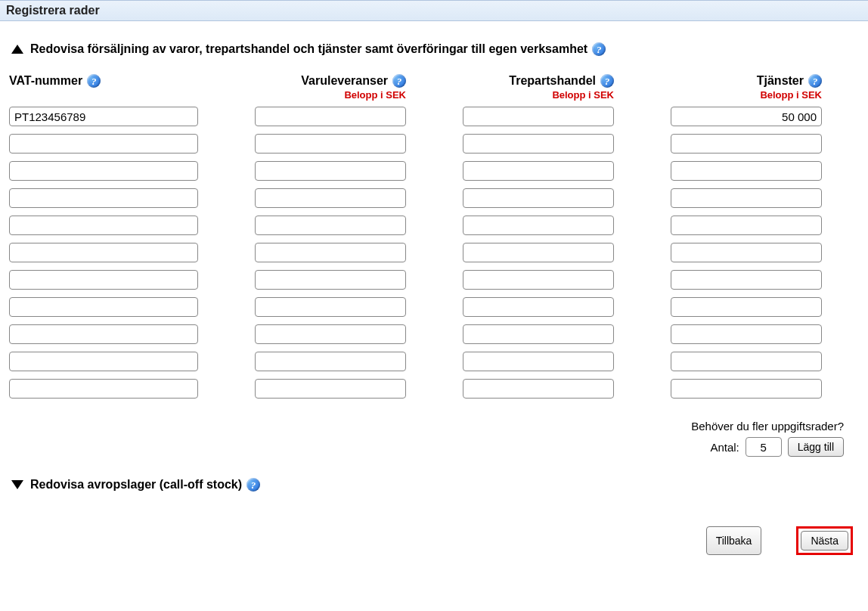  Describe the element at coordinates (746, 171) in the screenshot. I see `services-row2-cell` at that location.